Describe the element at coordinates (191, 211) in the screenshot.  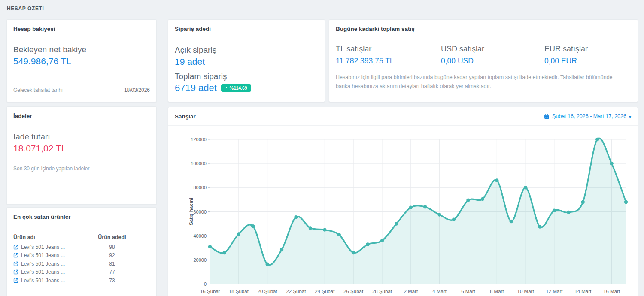
I see `chart-y-axis-title: Satış hacmi` at that location.